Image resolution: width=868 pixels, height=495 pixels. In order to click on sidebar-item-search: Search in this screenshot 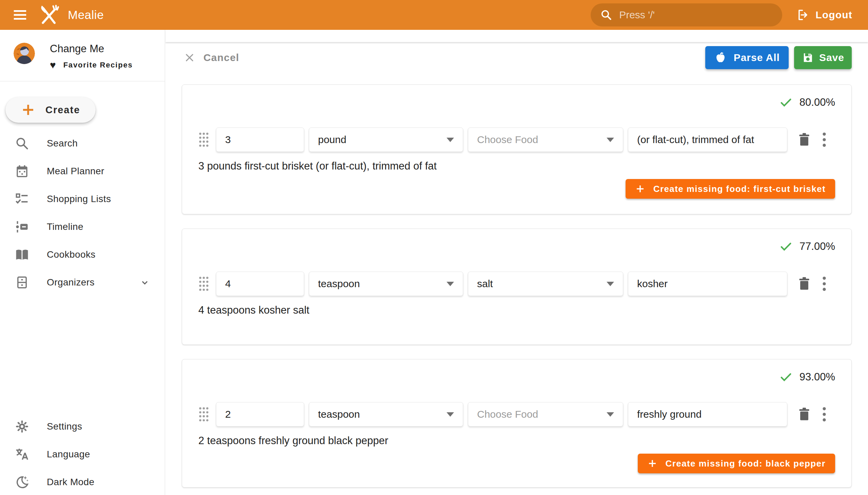, I will do `click(82, 143)`.